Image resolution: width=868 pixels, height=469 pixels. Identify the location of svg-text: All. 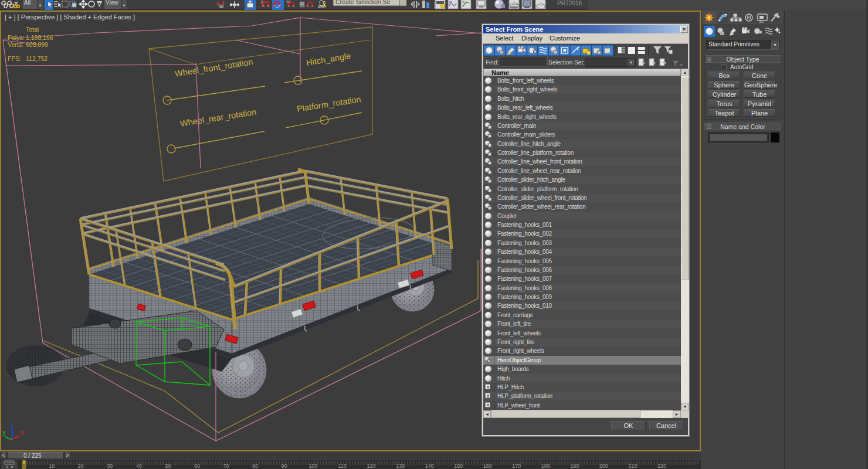
(27, 3).